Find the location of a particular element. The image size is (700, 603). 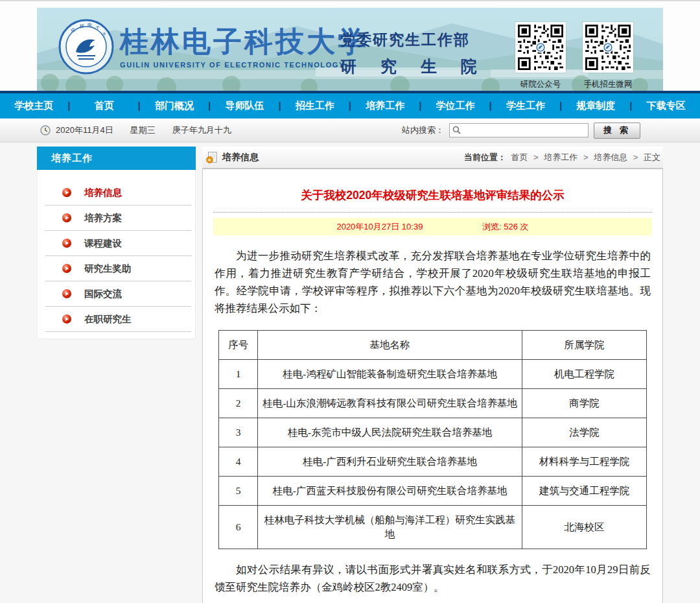

qr-code-official-account is located at coordinates (541, 47).